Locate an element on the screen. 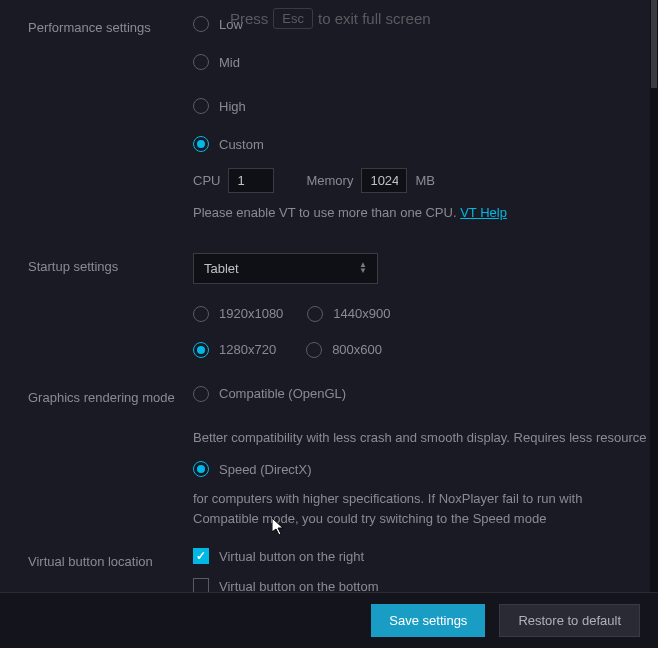  esc-fullscreen-hint: Press Esc to exit full screen is located at coordinates (330, 18).